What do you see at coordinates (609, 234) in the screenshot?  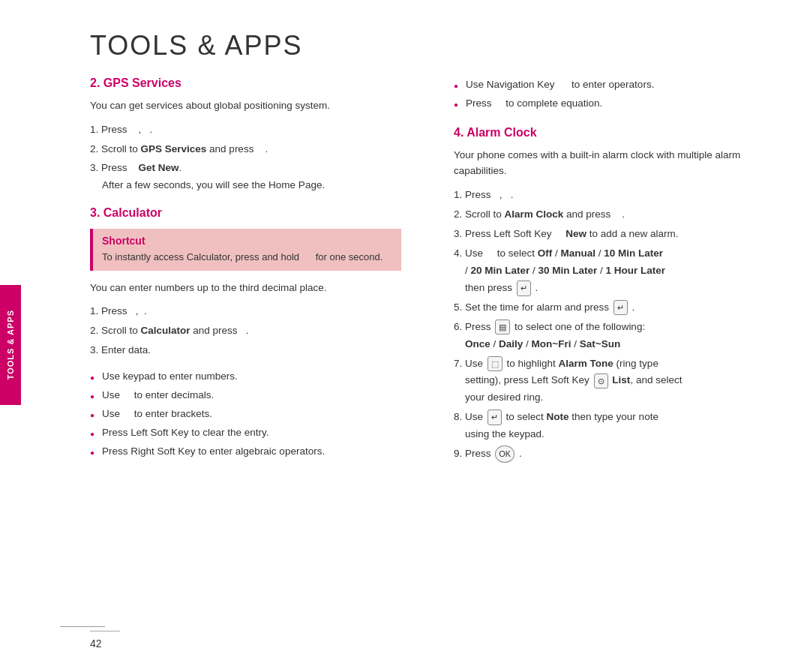 I see `alarm-step-3: 3. Press Left Soft Key New to add a new …` at bounding box center [609, 234].